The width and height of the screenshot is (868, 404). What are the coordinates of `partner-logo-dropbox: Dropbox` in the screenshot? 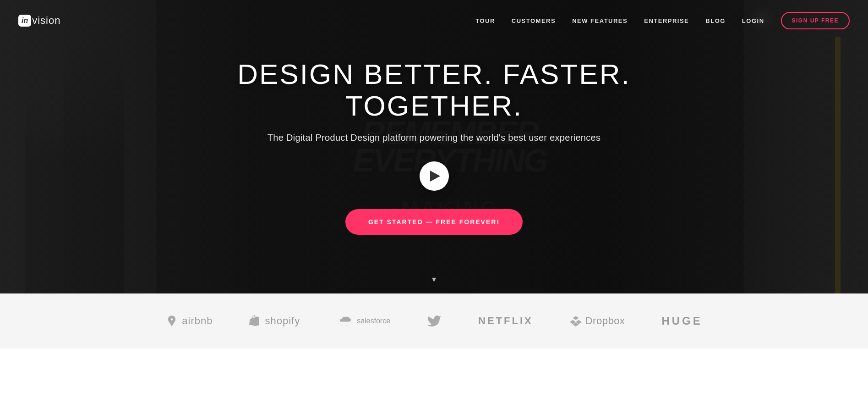 It's located at (597, 321).